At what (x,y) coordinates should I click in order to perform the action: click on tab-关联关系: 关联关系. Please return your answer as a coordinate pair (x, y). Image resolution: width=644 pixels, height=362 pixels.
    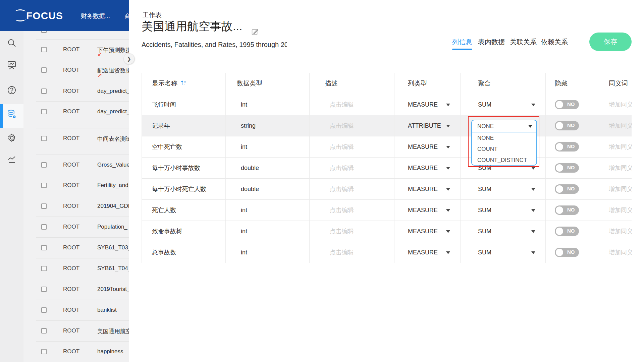
    Looking at the image, I should click on (523, 42).